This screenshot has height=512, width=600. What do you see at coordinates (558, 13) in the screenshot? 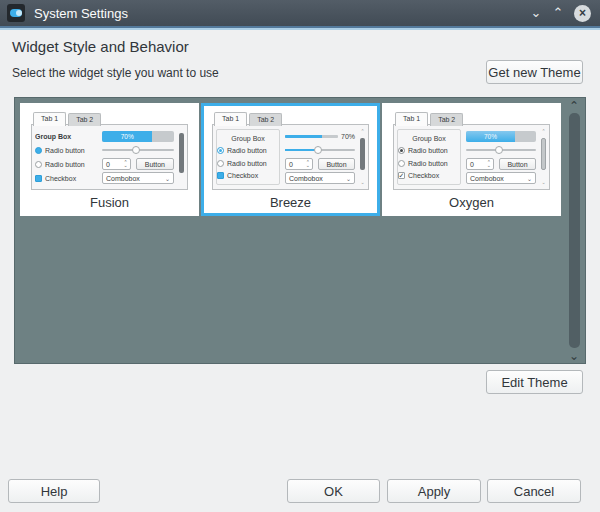
I see `window-controls: ⌄ ⌃ ×` at bounding box center [558, 13].